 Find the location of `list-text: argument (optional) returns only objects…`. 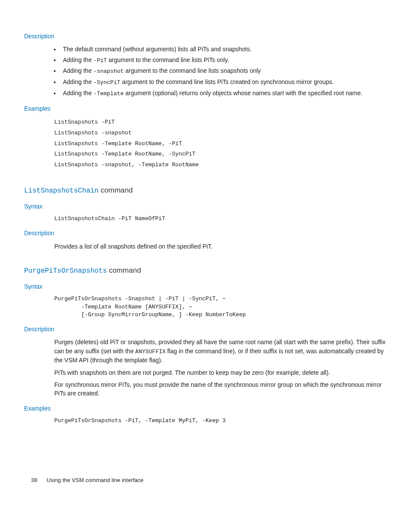

list-text: argument (optional) returns only objects… is located at coordinates (243, 93).